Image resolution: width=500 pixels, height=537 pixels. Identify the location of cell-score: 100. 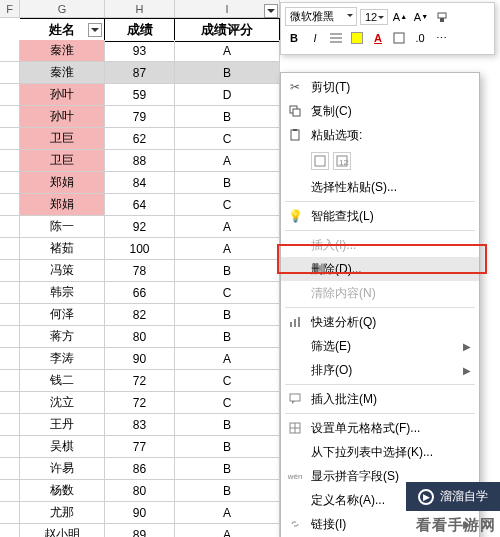
(140, 248).